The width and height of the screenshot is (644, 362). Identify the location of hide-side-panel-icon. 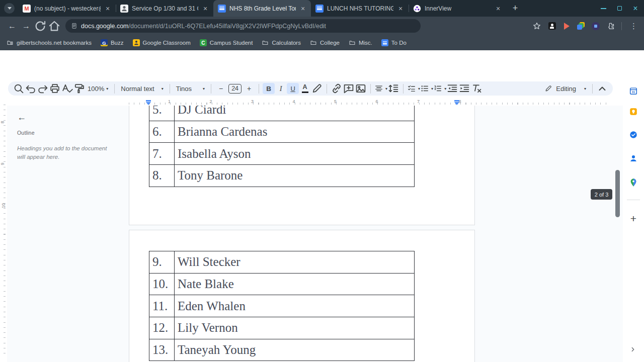
(633, 349).